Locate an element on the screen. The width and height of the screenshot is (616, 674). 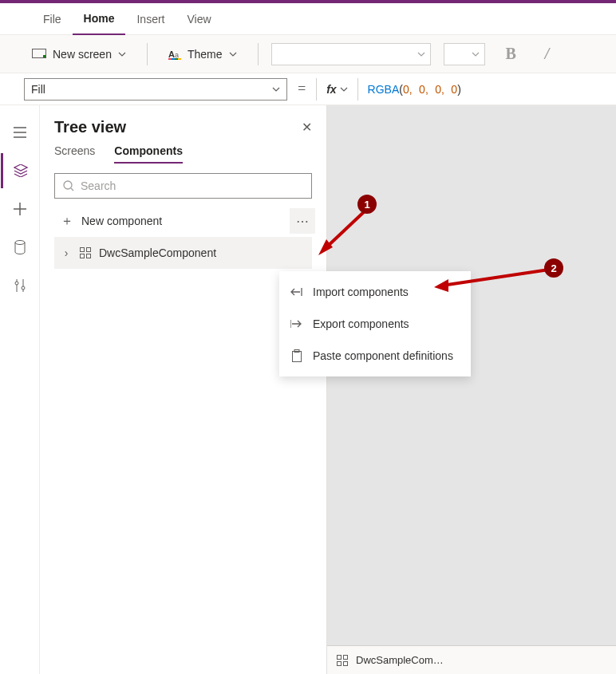
new-component-label: New component is located at coordinates (121, 221).